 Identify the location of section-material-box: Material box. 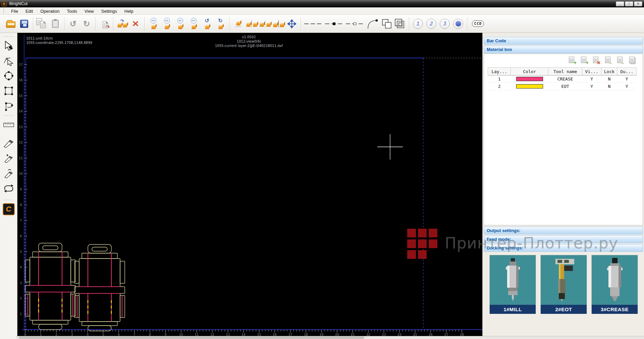
(564, 50).